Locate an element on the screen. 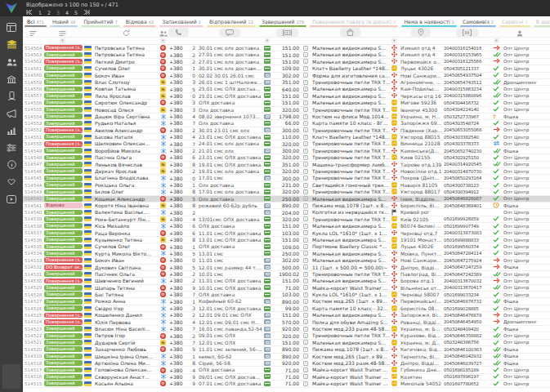  tracking-number: 20400315860896 is located at coordinates (467, 96).